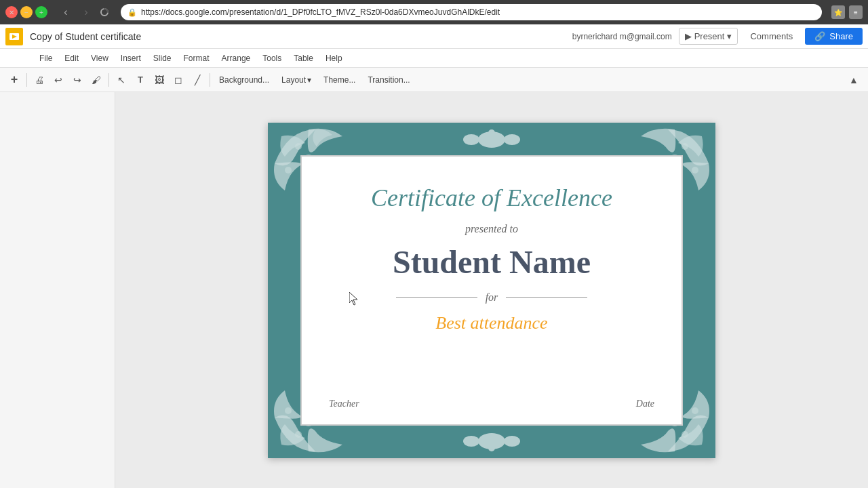 The width and height of the screenshot is (868, 488). Describe the element at coordinates (434, 12) in the screenshot. I see `browser-bar: ✕ − + ‹ › 🔒 https://docs.google.com/pres…` at that location.